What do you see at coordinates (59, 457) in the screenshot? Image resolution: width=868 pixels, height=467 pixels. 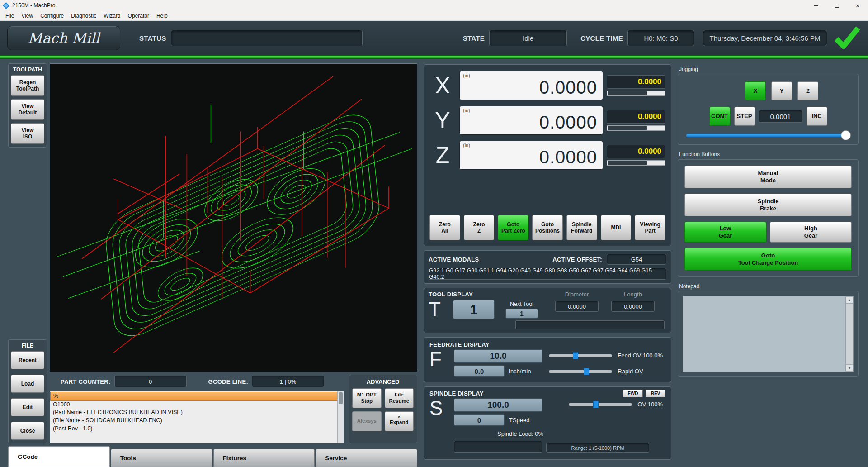 I see `tab-gcode: GCode` at bounding box center [59, 457].